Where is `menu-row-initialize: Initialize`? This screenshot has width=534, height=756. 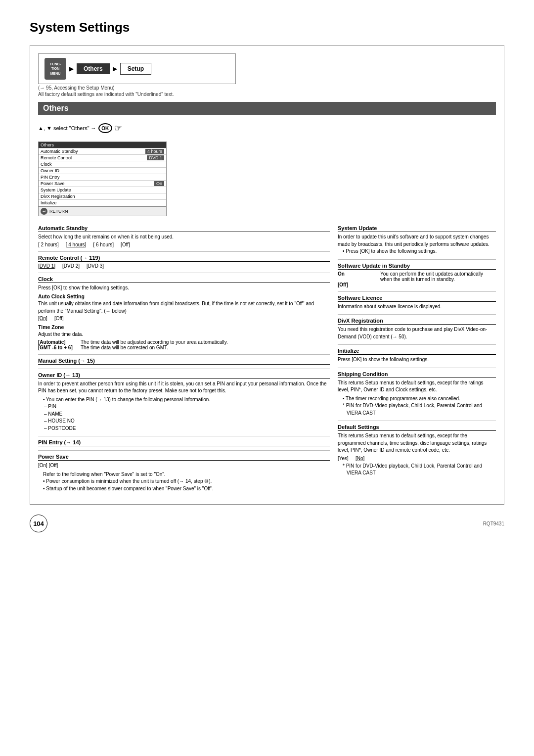 menu-row-initialize: Initialize is located at coordinates (102, 203).